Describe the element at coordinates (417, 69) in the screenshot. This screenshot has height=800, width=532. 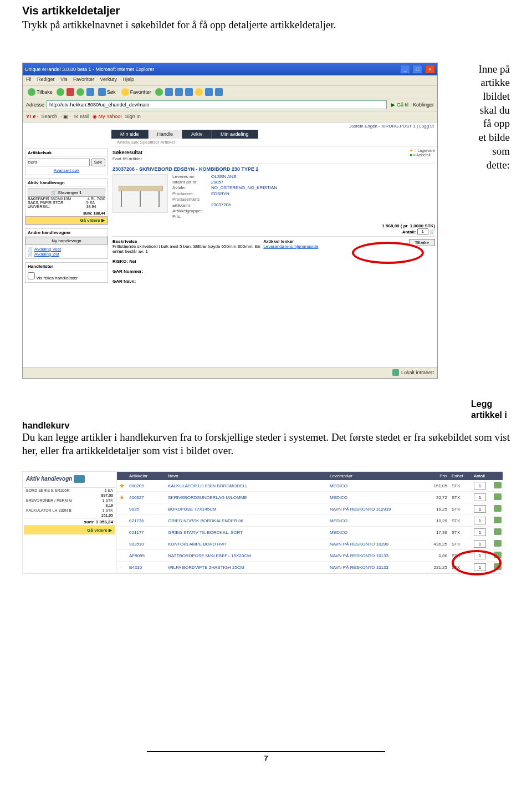
I see `maximize-icon: □` at that location.